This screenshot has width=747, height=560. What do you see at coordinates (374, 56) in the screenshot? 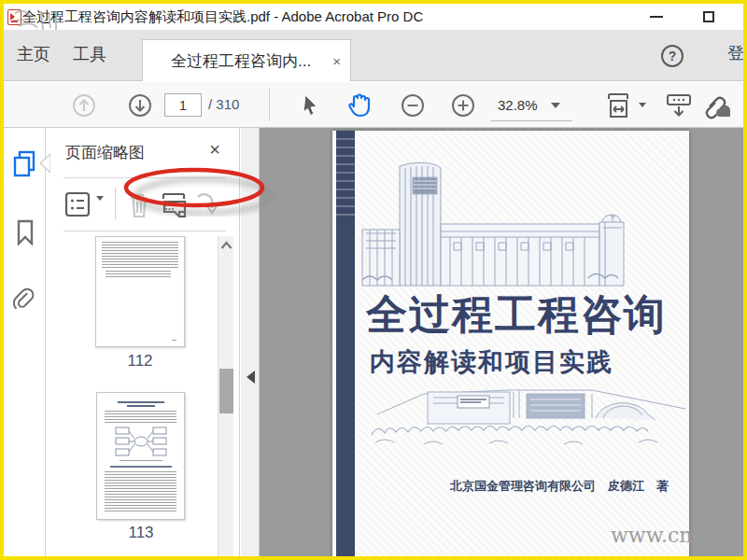
I see `tab-bar: 主页 工具 全过程工程咨询内... × ? 登录` at bounding box center [374, 56].